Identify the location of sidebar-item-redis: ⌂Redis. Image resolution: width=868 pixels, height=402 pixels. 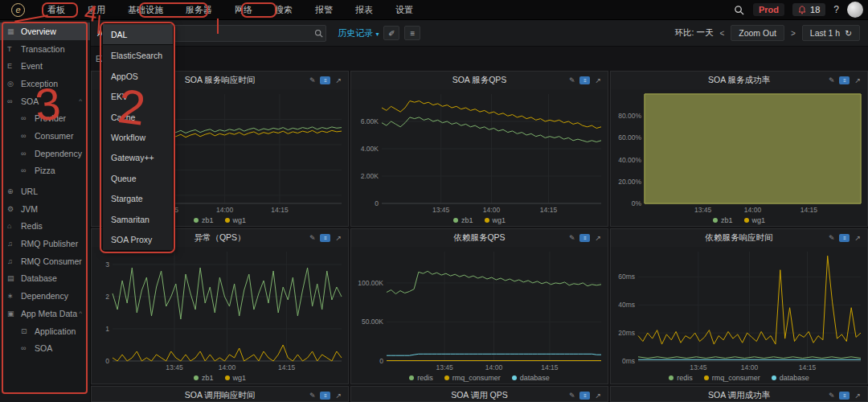
(45, 227).